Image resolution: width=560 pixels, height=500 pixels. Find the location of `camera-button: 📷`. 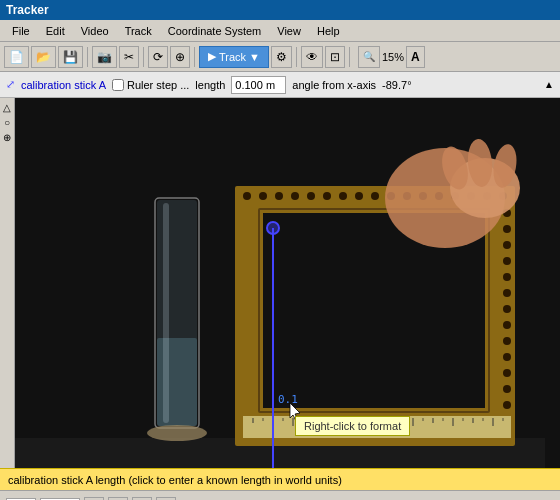

camera-button: 📷 is located at coordinates (104, 57).